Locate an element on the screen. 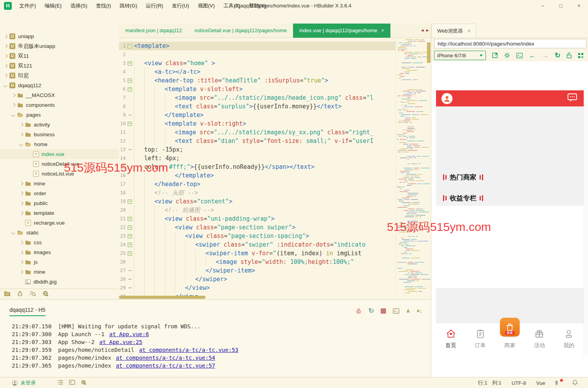 This screenshot has height=388, width=588. terminal-icon is located at coordinates (72, 383).